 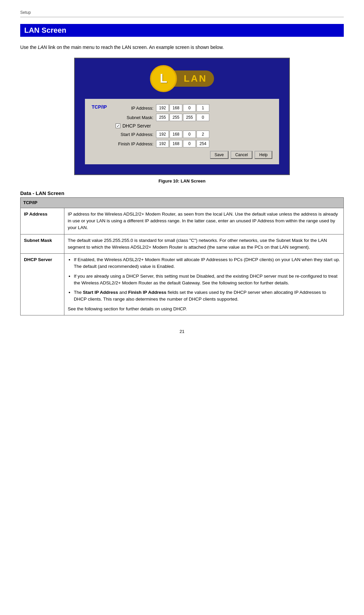 What do you see at coordinates (192, 134) in the screenshot?
I see `start-ip-row: Start IP Address:` at bounding box center [192, 134].